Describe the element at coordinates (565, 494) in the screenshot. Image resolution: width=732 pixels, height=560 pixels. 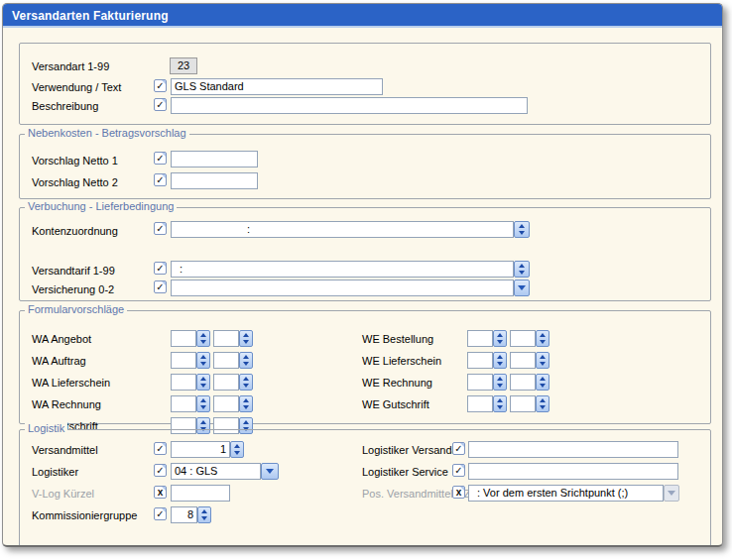
I see `pos-versandmittel-kz-select: : Vor dem ersten Srichtpunkt (;)` at that location.